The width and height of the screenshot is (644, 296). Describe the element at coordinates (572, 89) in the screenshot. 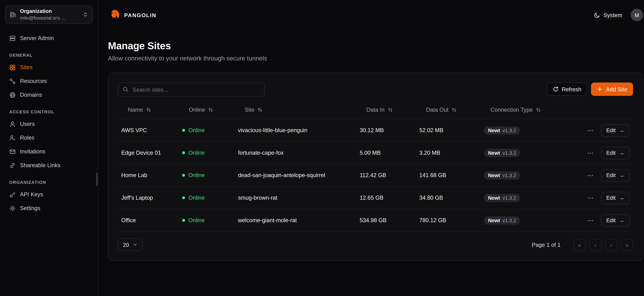

I see `refresh-label: Refresh` at that location.